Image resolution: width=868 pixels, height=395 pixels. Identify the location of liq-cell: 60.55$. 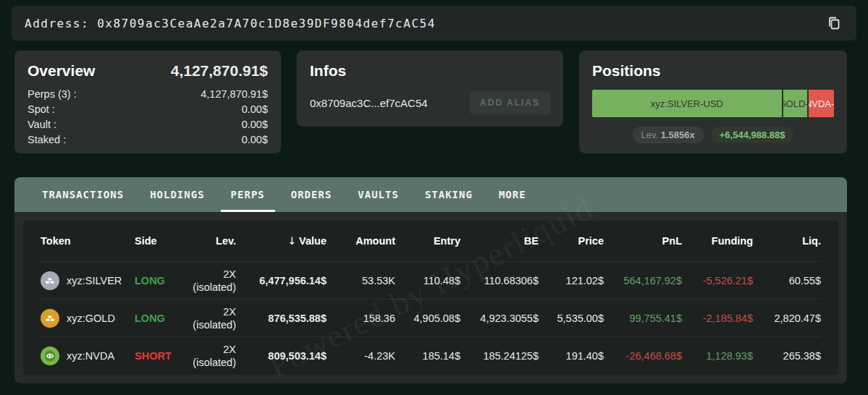
(787, 281).